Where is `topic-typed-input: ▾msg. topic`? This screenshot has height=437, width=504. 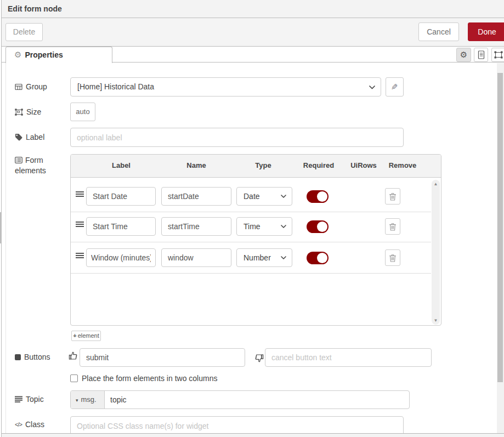
topic-typed-input: ▾msg. topic is located at coordinates (240, 400).